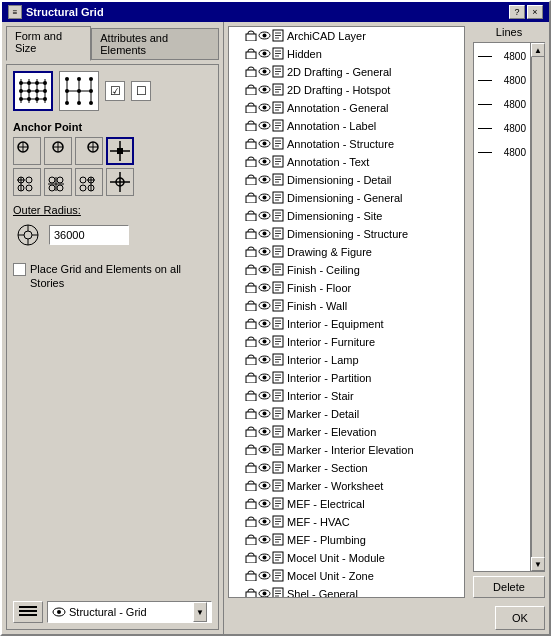  I want to click on scroll-down-btn: ▼, so click(538, 564).